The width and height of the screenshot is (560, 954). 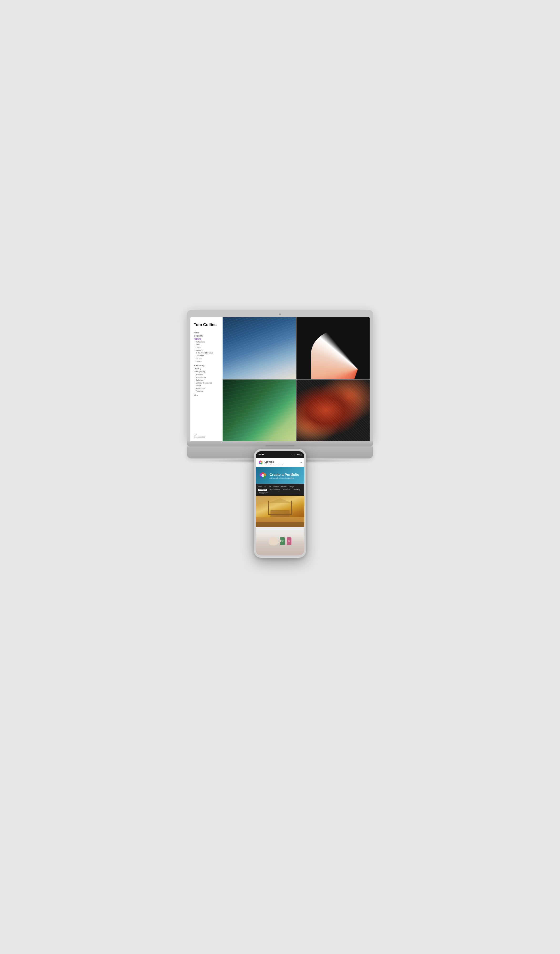 What do you see at coordinates (280, 490) in the screenshot?
I see `filter-tag-row: Filter: All Art Creative Direction Desig…` at bounding box center [280, 490].